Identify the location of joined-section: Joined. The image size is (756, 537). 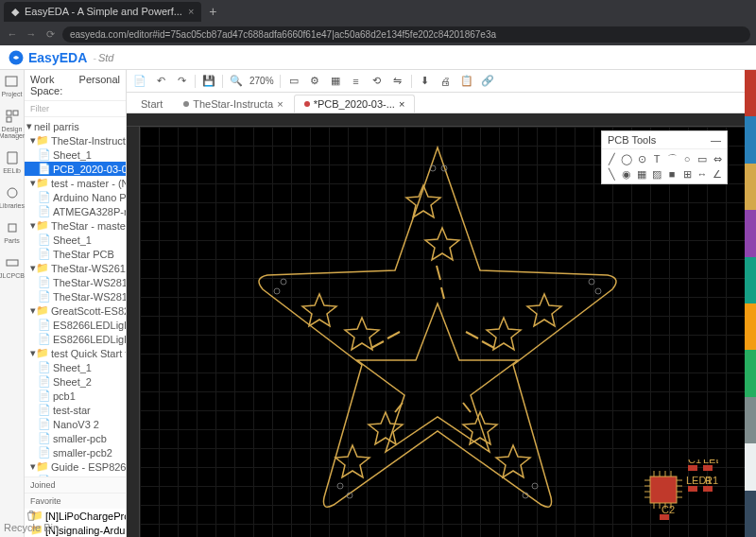
(76, 484).